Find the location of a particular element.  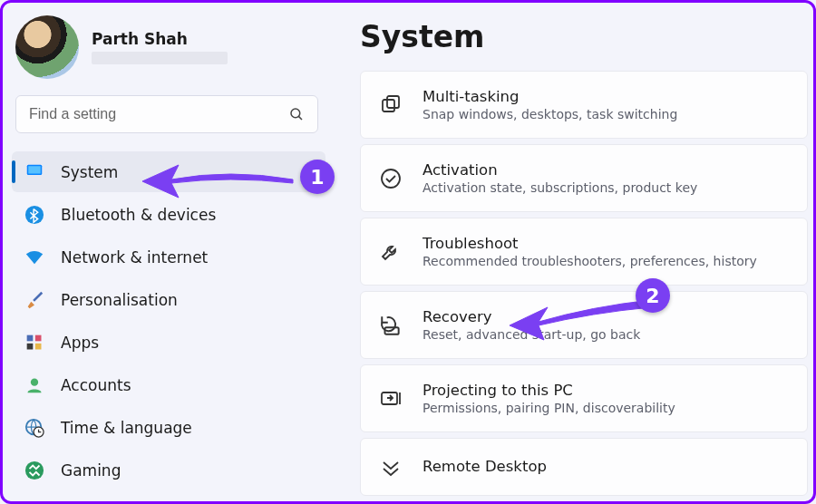

sidebar-item-label: System is located at coordinates (89, 172).